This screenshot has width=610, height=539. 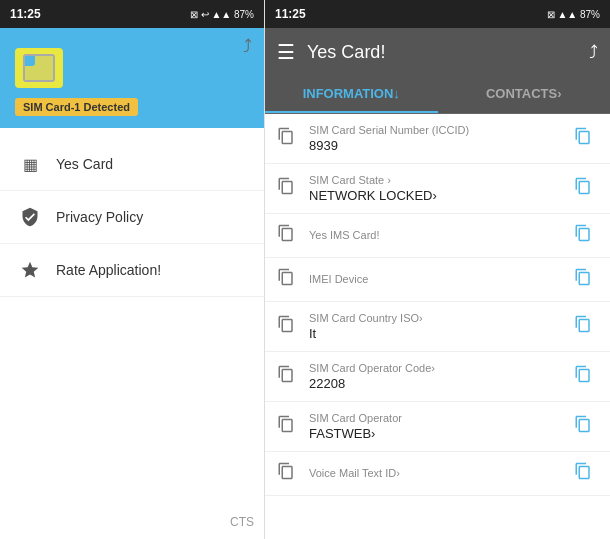 What do you see at coordinates (331, 52) in the screenshot?
I see `top-bar-left: ☰ Yes Card!` at bounding box center [331, 52].